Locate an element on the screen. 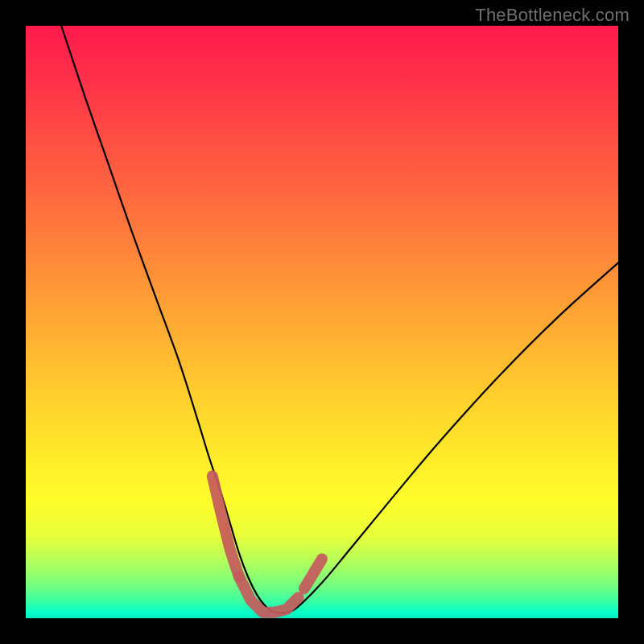  watermark-text: TheBottleneck.com is located at coordinates (552, 15).